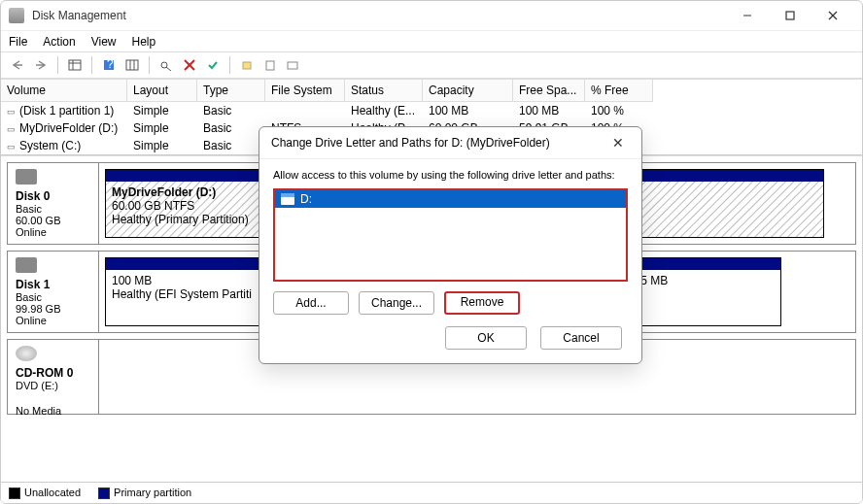 The height and width of the screenshot is (504, 863). Describe the element at coordinates (384, 91) in the screenshot. I see `col-status: Status` at that location.